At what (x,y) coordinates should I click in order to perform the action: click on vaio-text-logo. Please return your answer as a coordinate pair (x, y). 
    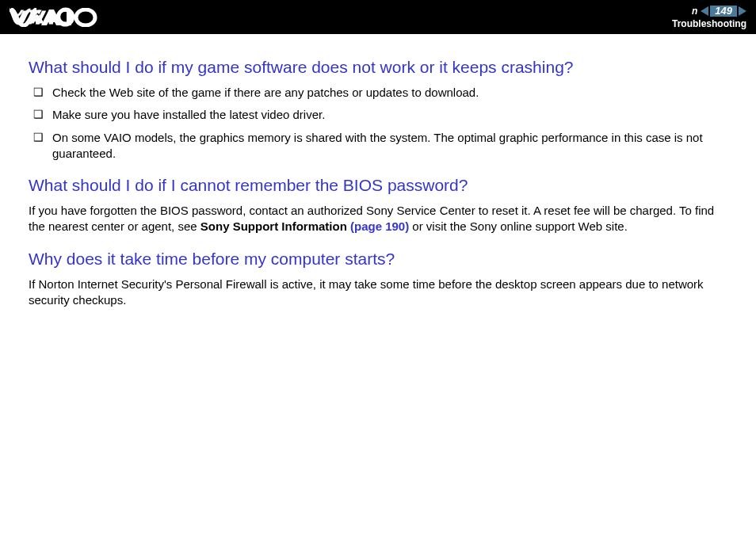
    Looking at the image, I should click on (55, 21).